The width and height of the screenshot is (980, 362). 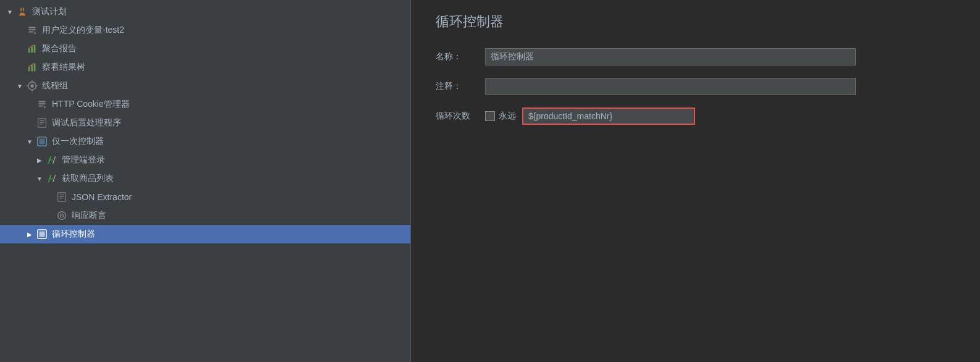 What do you see at coordinates (88, 179) in the screenshot?
I see `tree-item-label: 获取商品列表` at bounding box center [88, 179].